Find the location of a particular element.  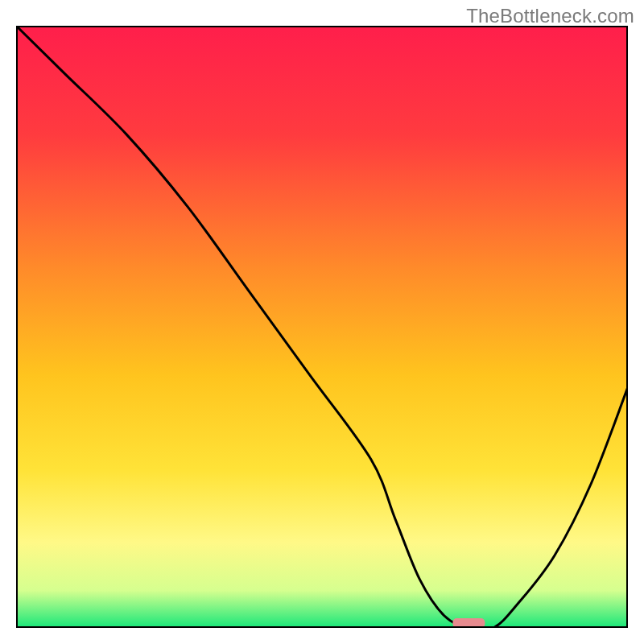

watermark-text: TheBottleneck.com is located at coordinates (551, 16).